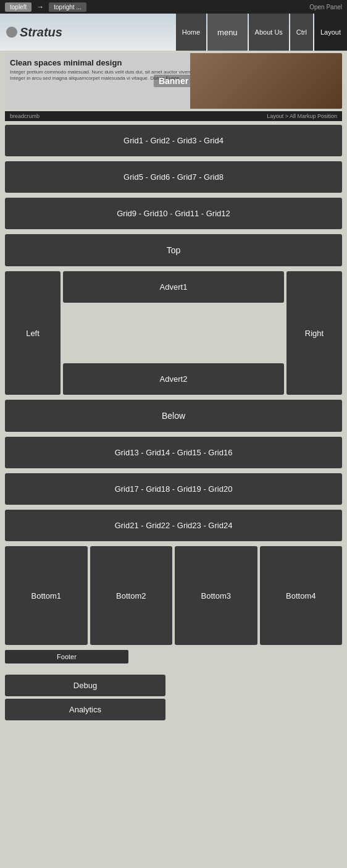 This screenshot has height=868, width=347. I want to click on top-section: Top, so click(174, 250).